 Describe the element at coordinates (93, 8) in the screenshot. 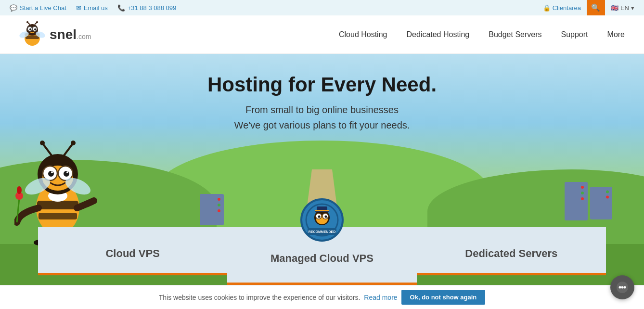

I see `top-bar-left: 💬 Start a Live Chat ✉ Email us 📞 +31 88 …` at that location.